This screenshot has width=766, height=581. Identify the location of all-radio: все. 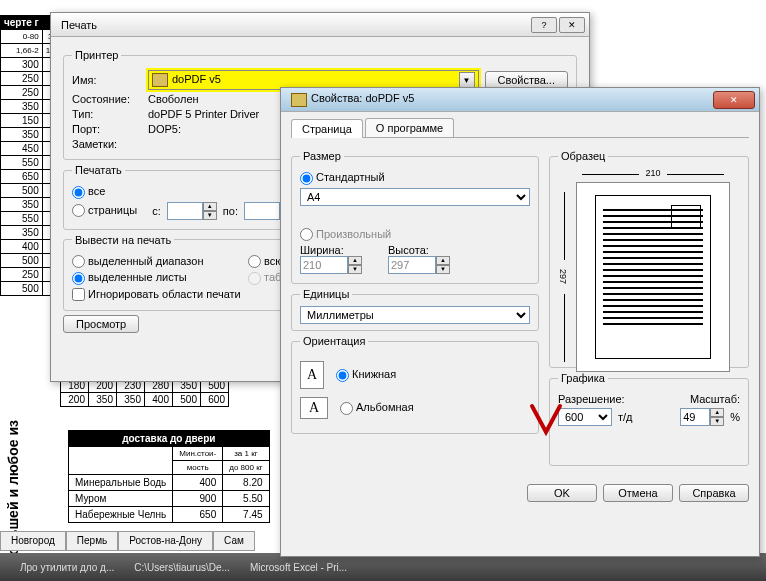
(88, 192).